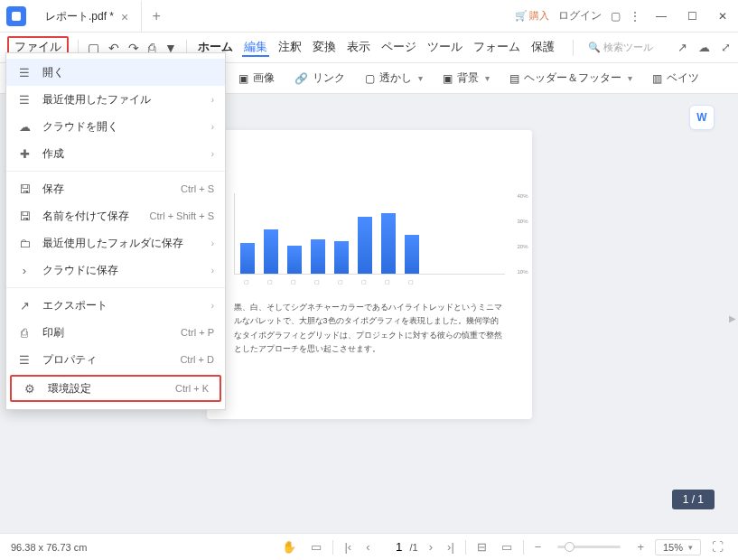 This screenshot has width=738, height=560. I want to click on menu-編集: 編集, so click(256, 47).